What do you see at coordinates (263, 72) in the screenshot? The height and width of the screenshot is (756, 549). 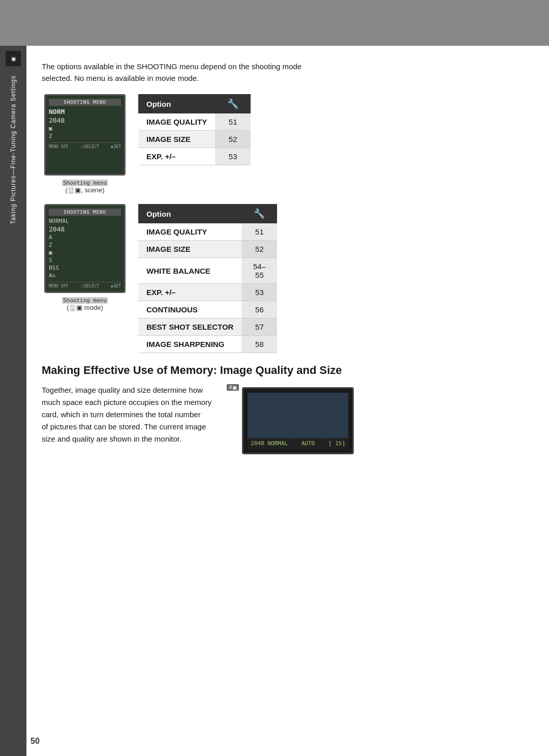 I see `intro-paragraph: The options available in the SHOOTING me…` at bounding box center [263, 72].